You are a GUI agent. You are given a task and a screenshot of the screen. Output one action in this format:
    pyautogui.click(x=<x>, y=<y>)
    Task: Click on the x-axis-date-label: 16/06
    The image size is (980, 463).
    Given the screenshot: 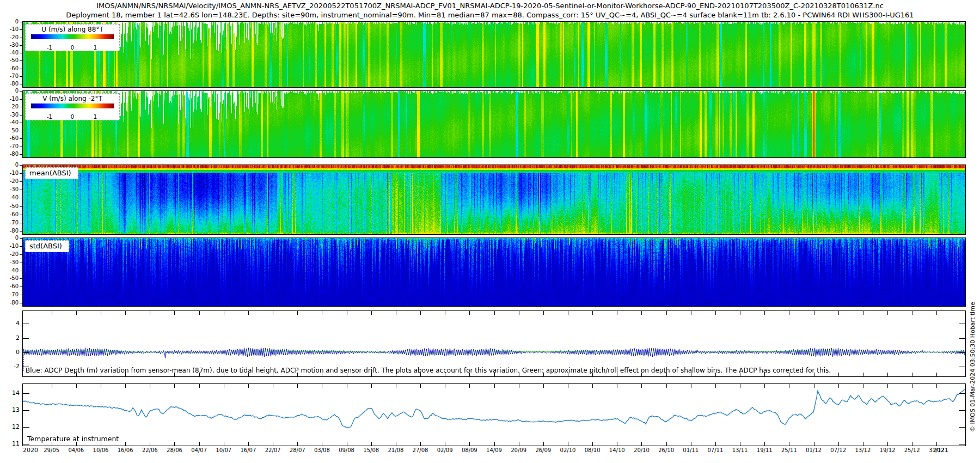 What is the action you would take?
    pyautogui.click(x=125, y=450)
    